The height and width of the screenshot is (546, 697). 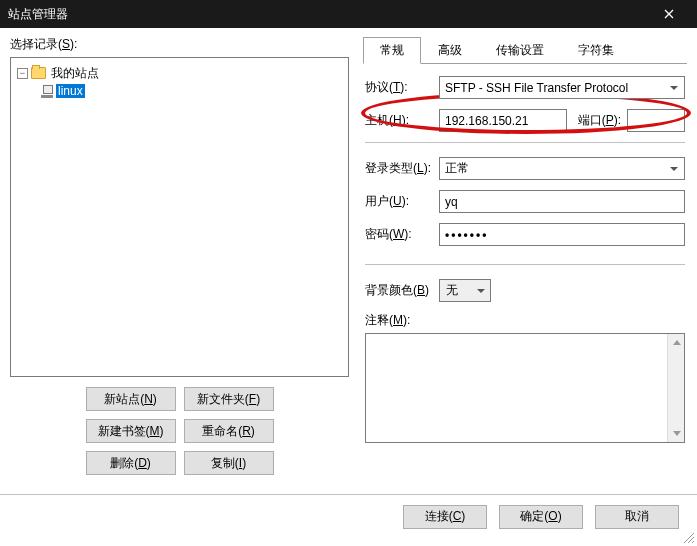 I want to click on tree-root-label: 我的站点, so click(x=75, y=74).